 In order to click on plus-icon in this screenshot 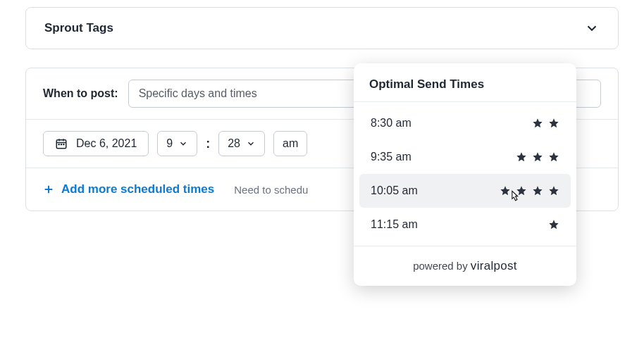, I will do `click(49, 189)`.